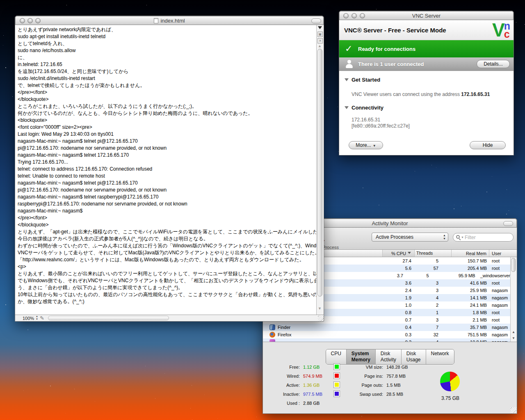  I want to click on wired-value: 574.9 MB, so click(319, 376).